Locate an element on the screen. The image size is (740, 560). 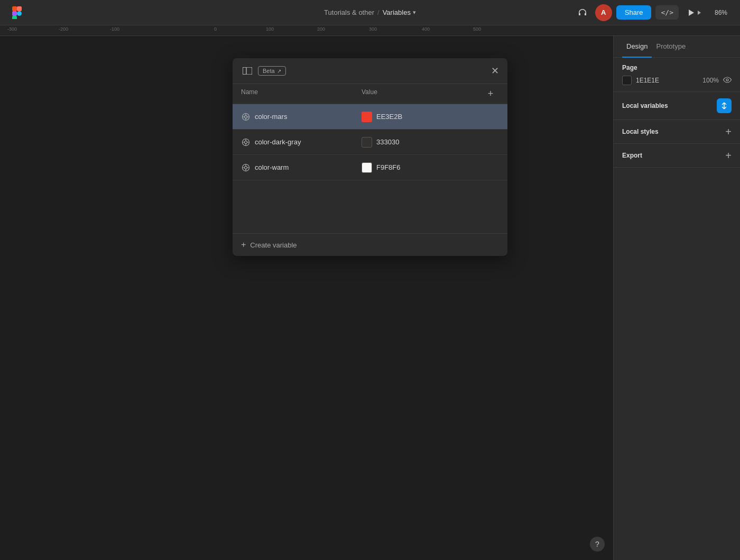
page-section-title: Page is located at coordinates (677, 68).